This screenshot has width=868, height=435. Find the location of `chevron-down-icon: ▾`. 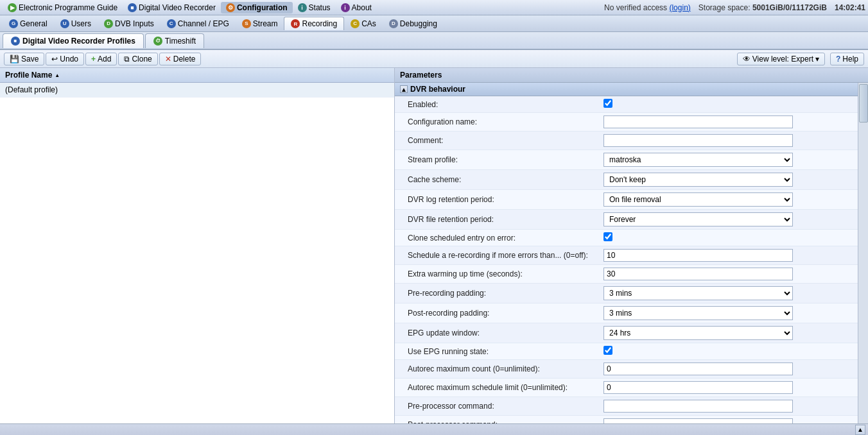

chevron-down-icon: ▾ is located at coordinates (817, 59).